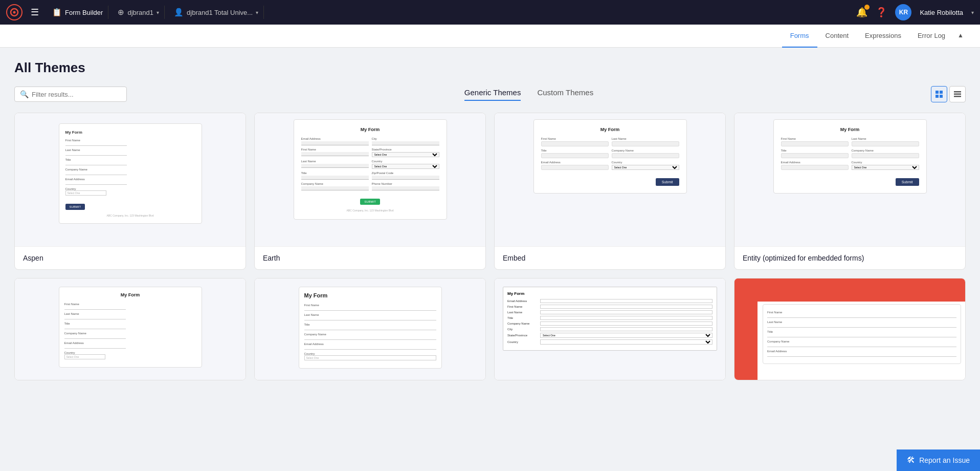 The width and height of the screenshot is (980, 471). Describe the element at coordinates (14, 12) in the screenshot. I see `app-logo` at that location.